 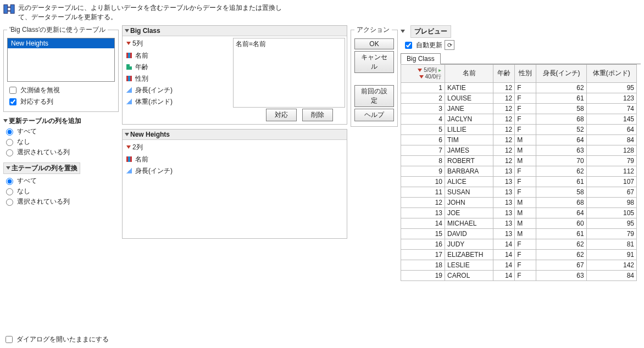 What do you see at coordinates (519, 109) in the screenshot?
I see `table-row: 3JANE12F5874` at bounding box center [519, 109].